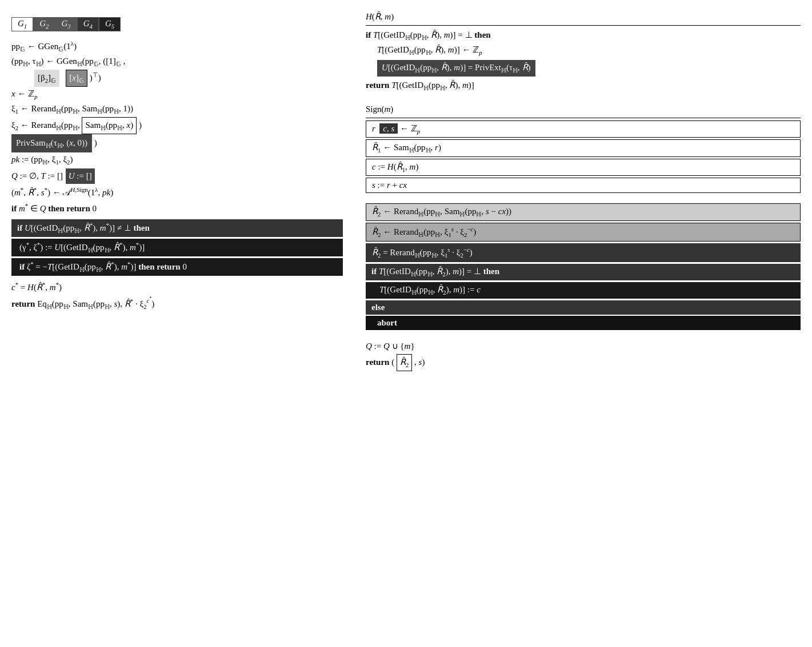  Describe the element at coordinates (389, 128) in the screenshot. I see `cs-dark: c, s` at that location.